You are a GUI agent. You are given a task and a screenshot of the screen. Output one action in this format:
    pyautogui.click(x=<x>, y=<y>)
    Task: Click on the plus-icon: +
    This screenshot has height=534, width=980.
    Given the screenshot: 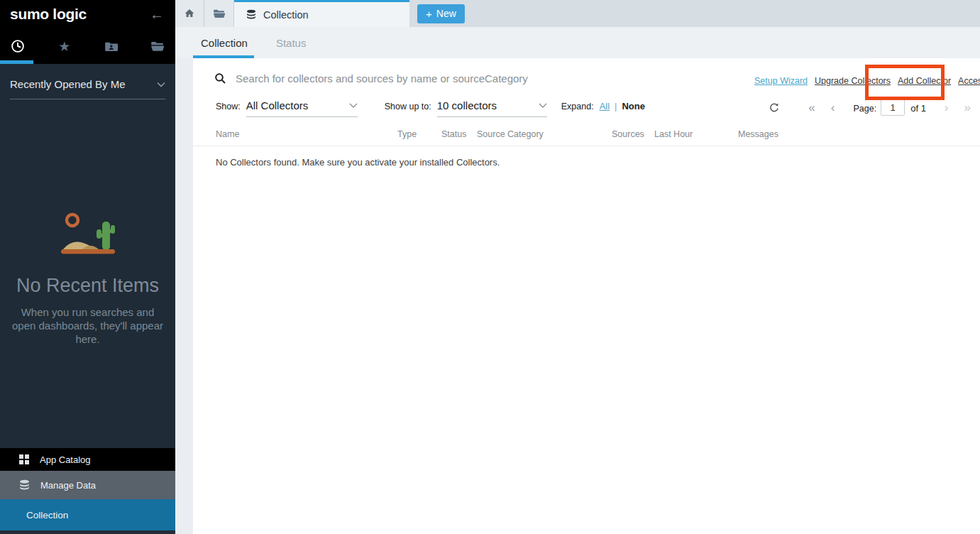 What is the action you would take?
    pyautogui.click(x=429, y=14)
    